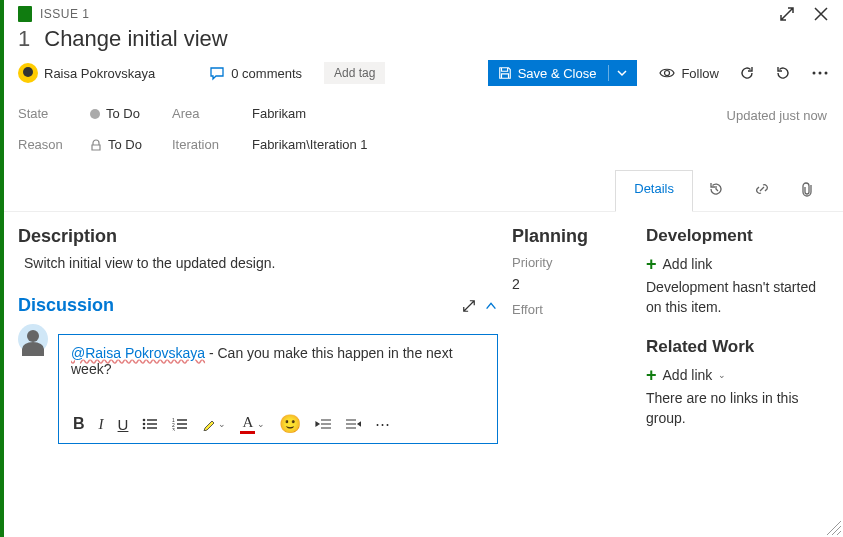 The image size is (843, 537). I want to click on development-text: Development hasn't started on this item., so click(738, 298).